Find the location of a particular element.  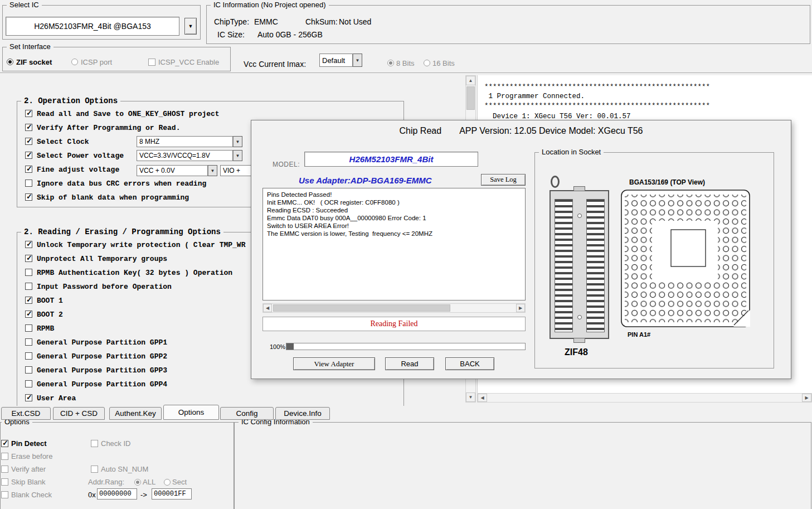

dialog-horizontal-scrollbar: ◀ ▶ is located at coordinates (394, 308).